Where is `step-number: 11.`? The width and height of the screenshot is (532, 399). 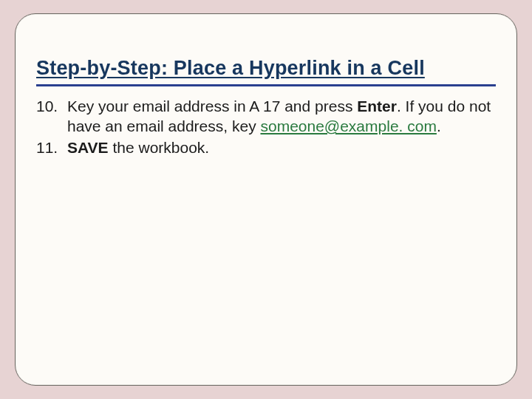
step-number: 11. is located at coordinates (52, 148).